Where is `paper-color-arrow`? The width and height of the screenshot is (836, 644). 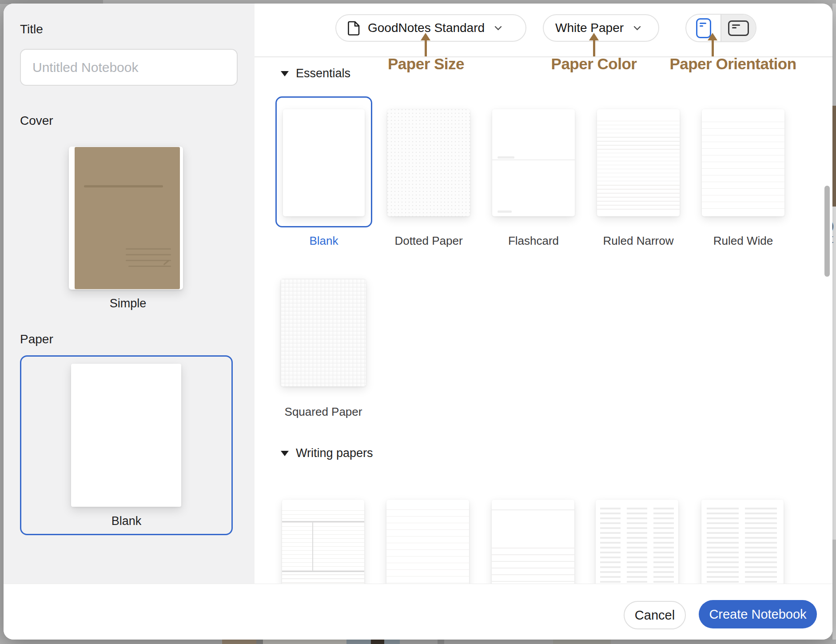 paper-color-arrow is located at coordinates (594, 44).